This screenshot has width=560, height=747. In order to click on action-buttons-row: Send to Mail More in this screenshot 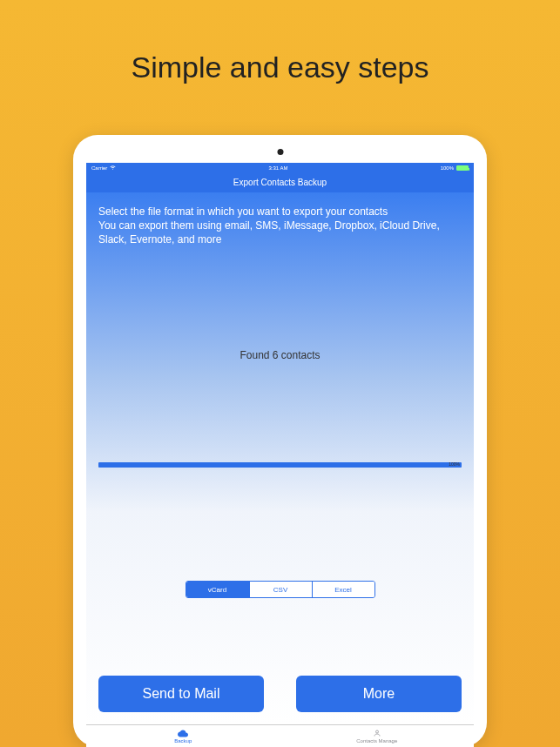, I will do `click(280, 694)`.